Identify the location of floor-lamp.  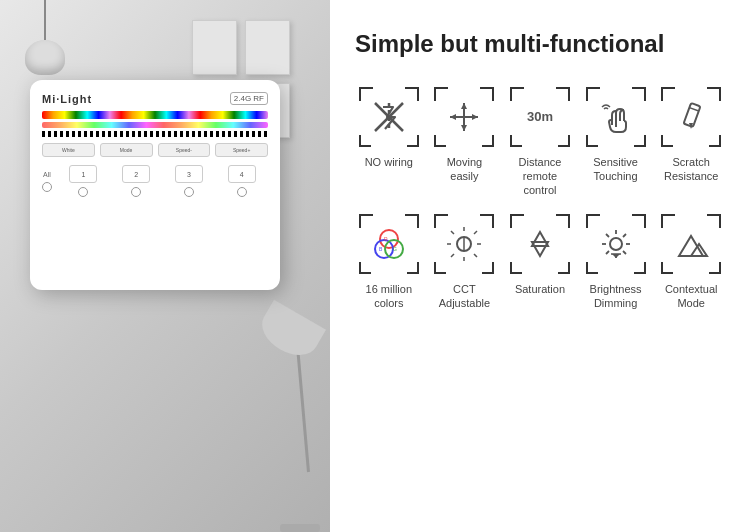
(280, 422).